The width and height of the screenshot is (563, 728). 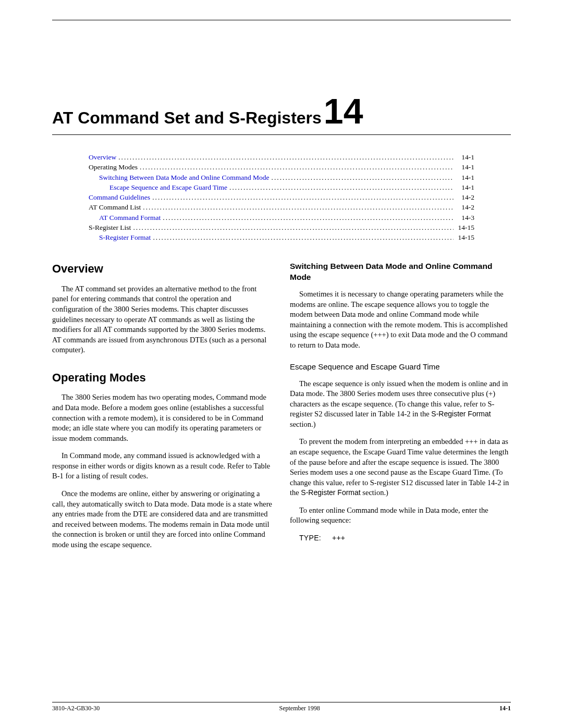 I want to click on toc-leader-0: ........................................…, so click(x=285, y=157).